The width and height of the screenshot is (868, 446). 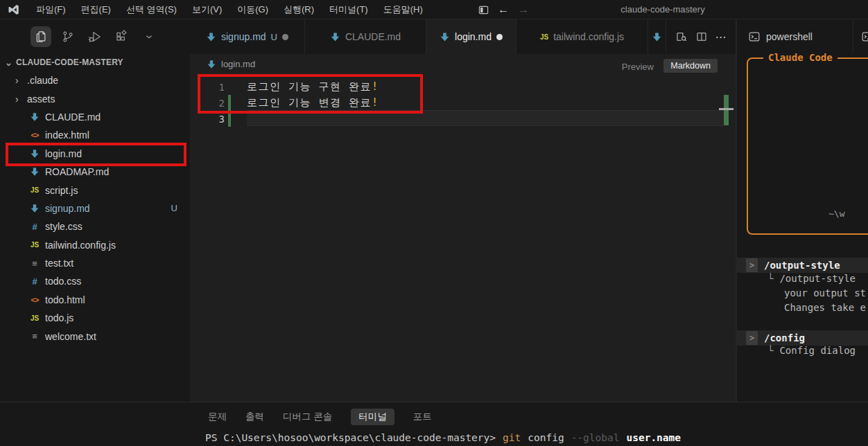 I want to click on tab-signup-md: signup.md U, so click(x=248, y=37).